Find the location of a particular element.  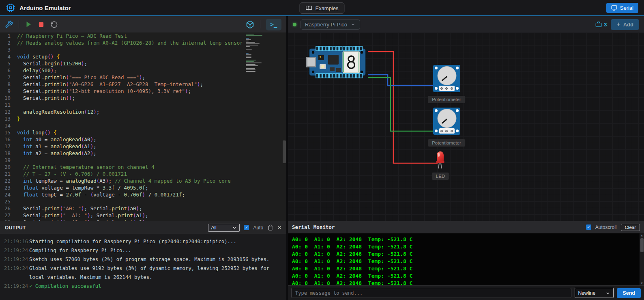

potentiometer-pins is located at coordinates (447, 88).